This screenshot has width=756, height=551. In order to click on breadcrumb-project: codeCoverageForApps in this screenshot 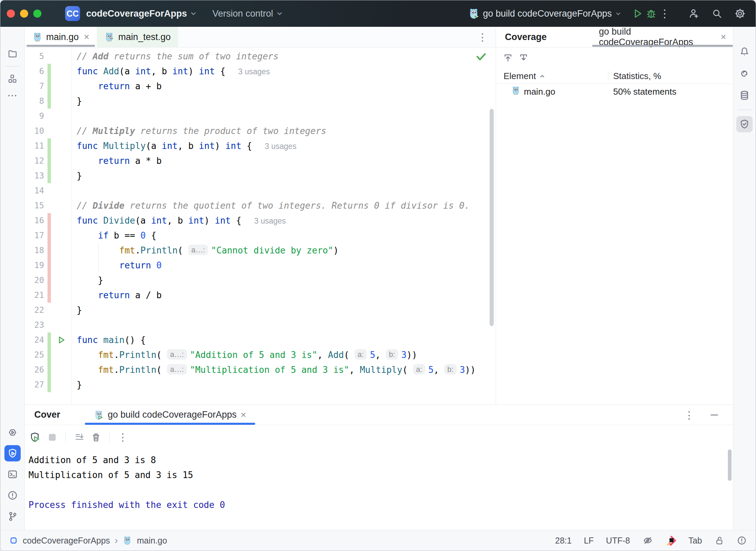, I will do `click(67, 541)`.